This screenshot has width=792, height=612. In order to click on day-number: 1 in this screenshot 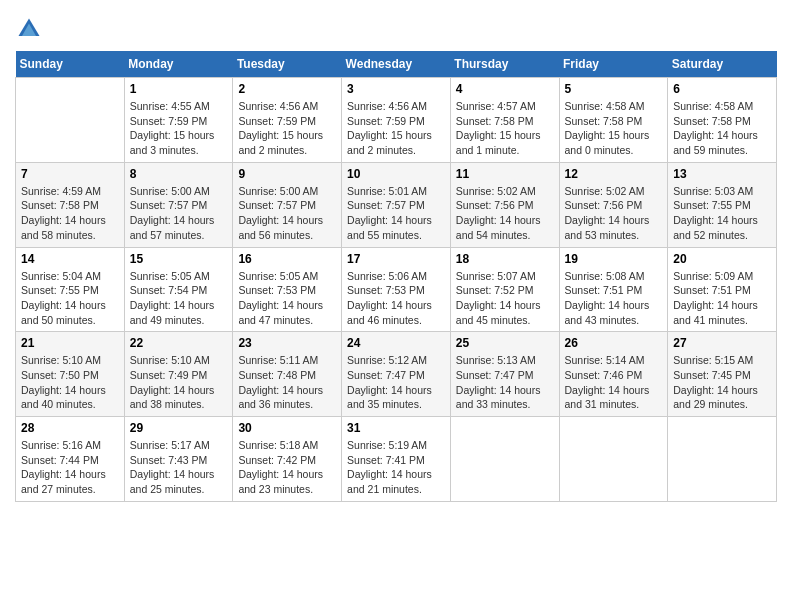, I will do `click(179, 89)`.